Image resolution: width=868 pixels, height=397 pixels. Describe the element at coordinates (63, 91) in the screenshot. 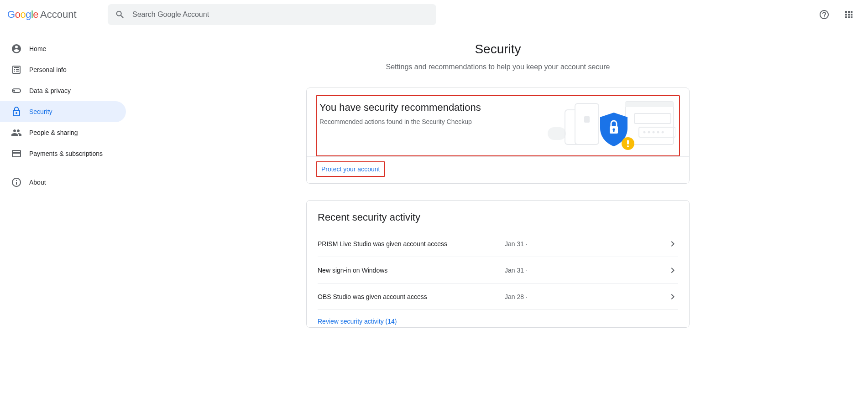

I see `sidebar-item-data-privacy: Data & privacy` at that location.